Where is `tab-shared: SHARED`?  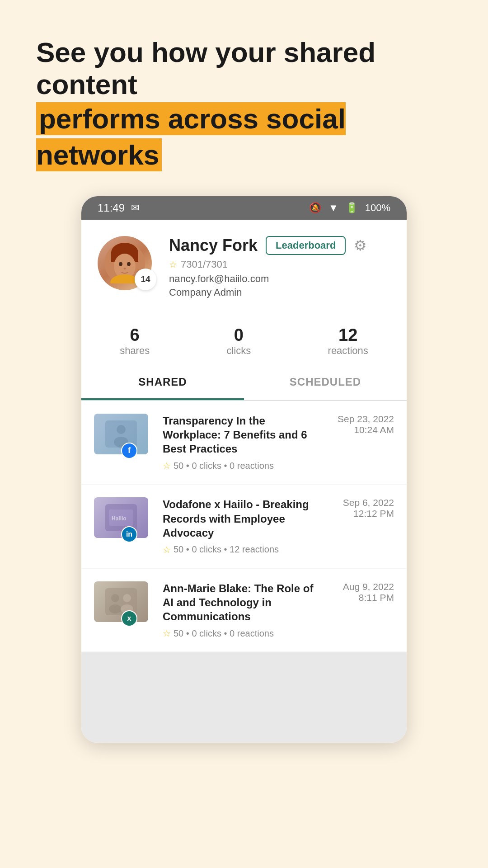
tab-shared: SHARED is located at coordinates (163, 383).